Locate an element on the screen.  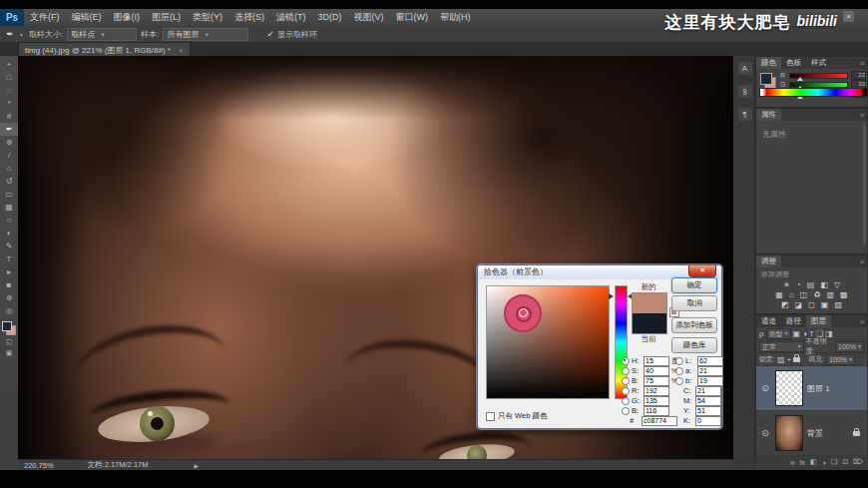
tab-paths: 路径 is located at coordinates (794, 321).